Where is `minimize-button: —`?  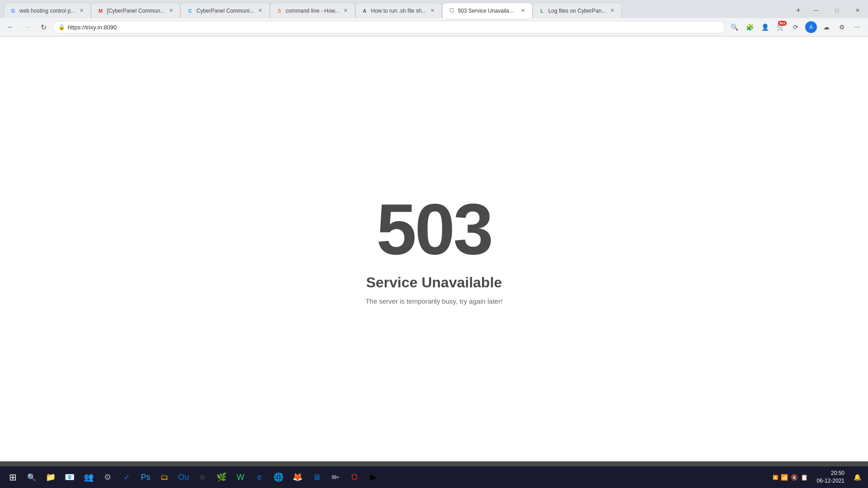 minimize-button: — is located at coordinates (816, 10).